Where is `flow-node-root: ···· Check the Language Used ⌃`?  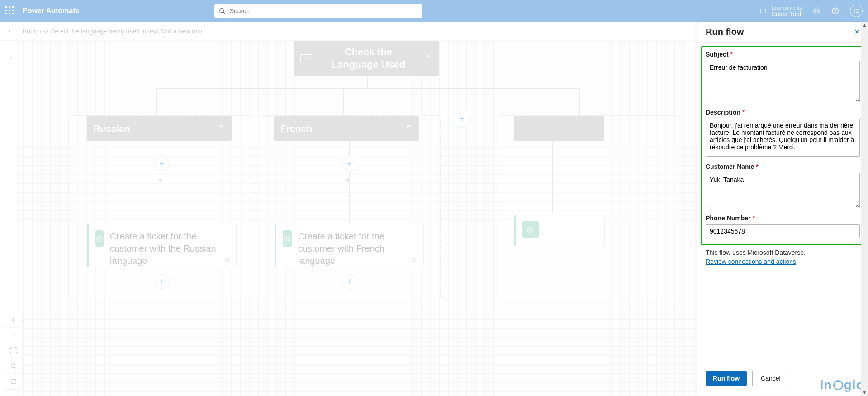
flow-node-root: ···· Check the Language Used ⌃ is located at coordinates (366, 58).